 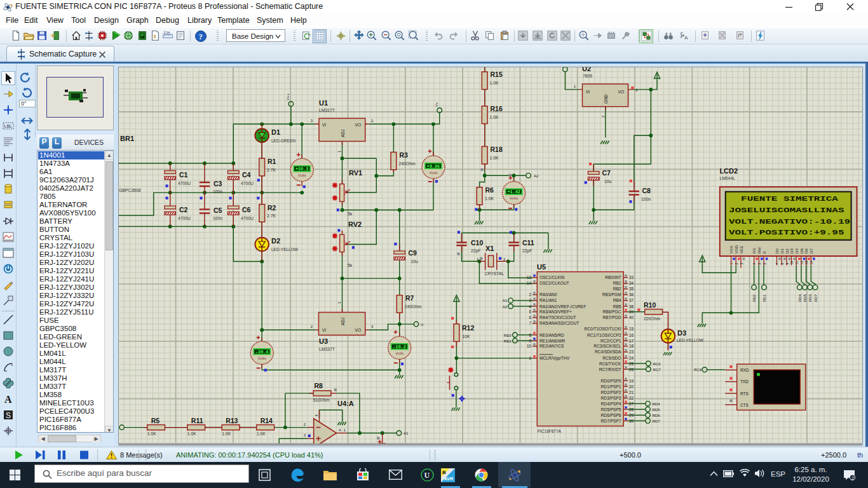 What do you see at coordinates (632, 363) in the screenshot?
I see `svg-text: 25` at bounding box center [632, 363].